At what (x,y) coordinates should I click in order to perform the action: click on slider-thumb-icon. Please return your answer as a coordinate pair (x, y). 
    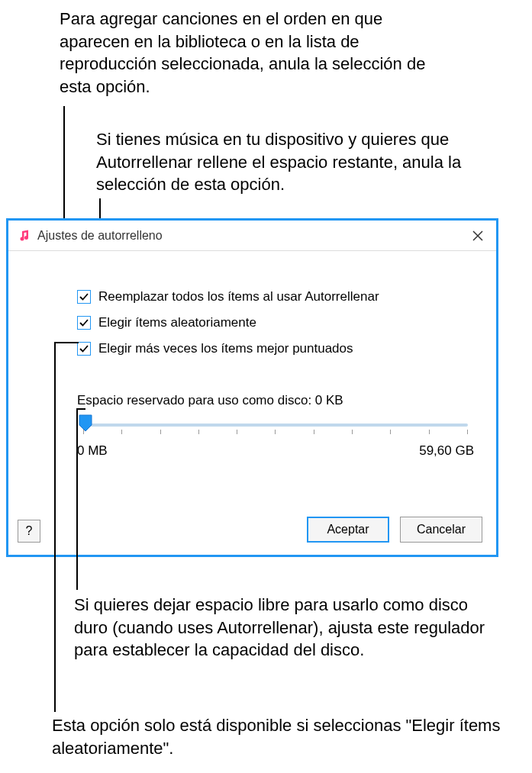
    Looking at the image, I should click on (85, 424).